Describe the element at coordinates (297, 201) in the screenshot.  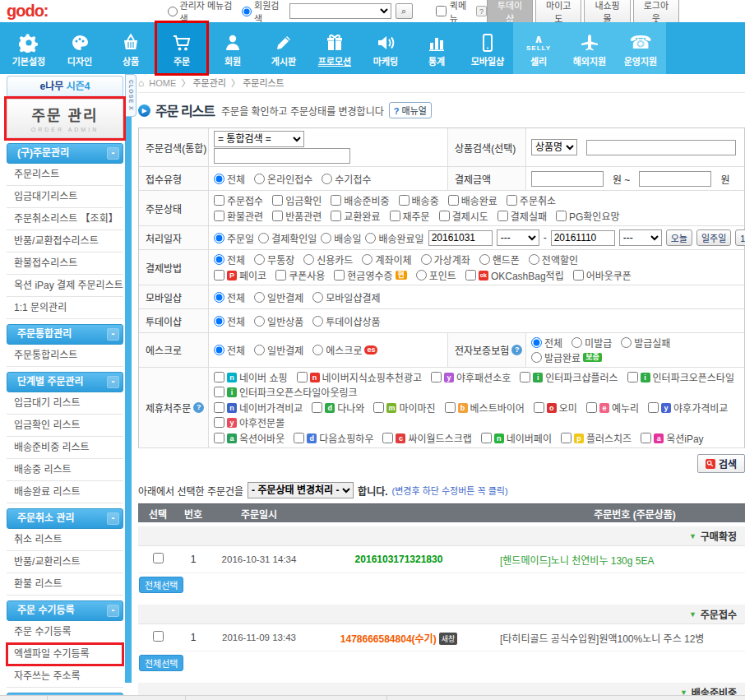
I see `checkbox-option: 입금확인` at that location.